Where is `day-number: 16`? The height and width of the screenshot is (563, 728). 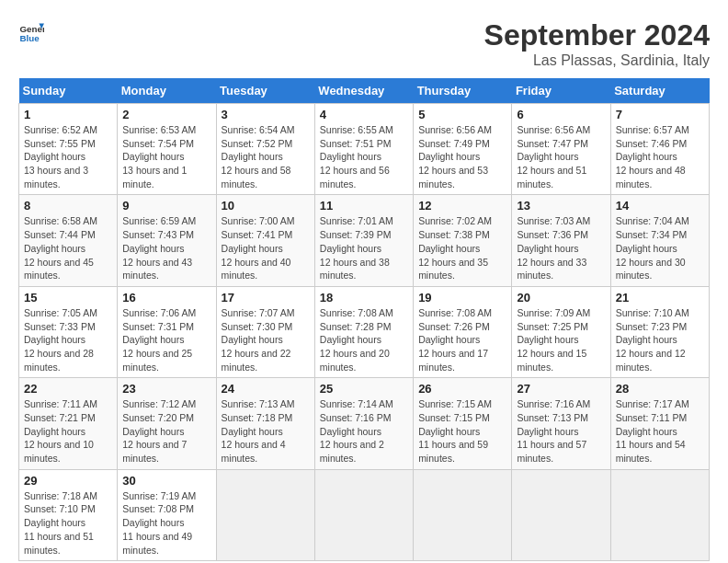 day-number: 16 is located at coordinates (166, 298).